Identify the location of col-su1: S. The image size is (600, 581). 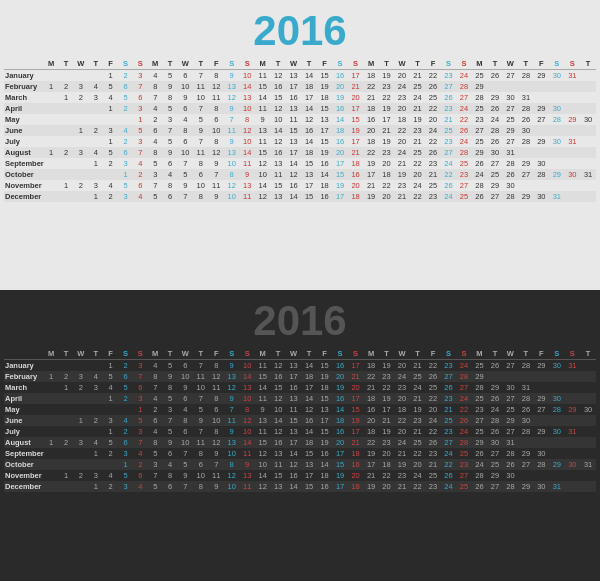
(140, 64).